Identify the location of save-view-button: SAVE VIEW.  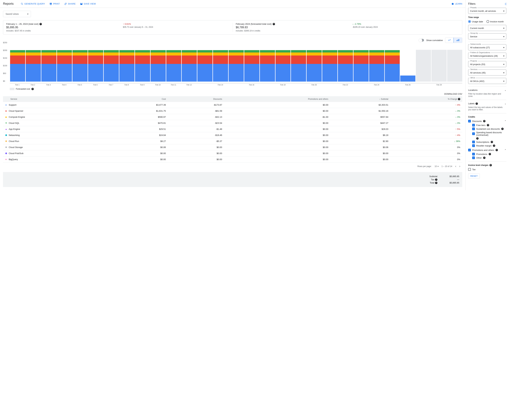
(88, 4).